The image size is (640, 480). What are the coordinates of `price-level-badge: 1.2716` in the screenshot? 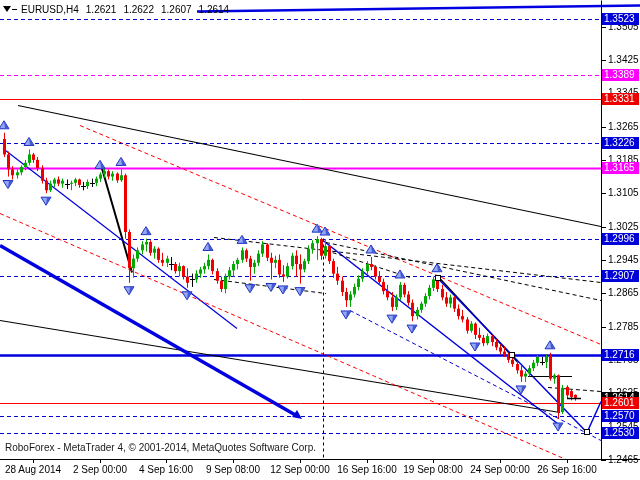 It's located at (620, 355).